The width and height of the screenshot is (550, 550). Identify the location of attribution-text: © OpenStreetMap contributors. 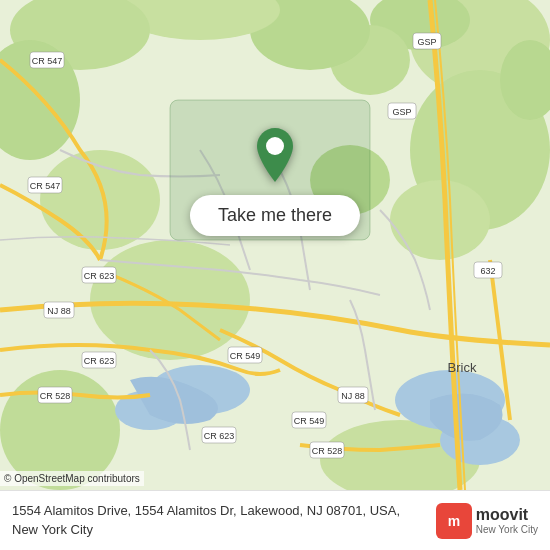
(72, 478).